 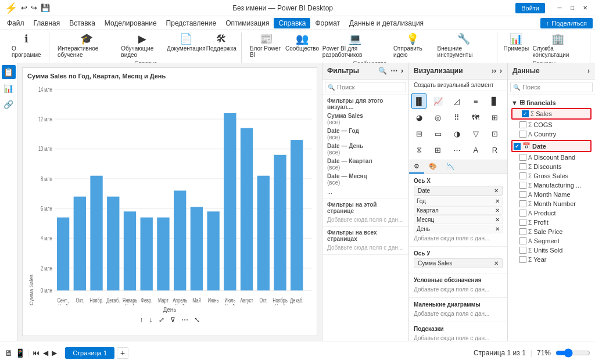 What do you see at coordinates (142, 46) in the screenshot?
I see `teaching-videos-button: ▶ Обучающие видео` at bounding box center [142, 46].